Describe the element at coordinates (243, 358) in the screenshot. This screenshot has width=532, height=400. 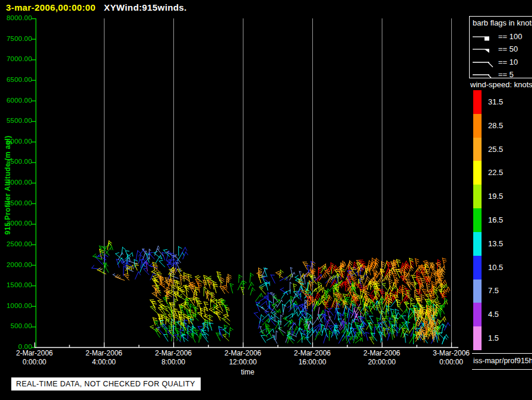
I see `x-tick-label: 2-Mar-200612:00:00` at that location.